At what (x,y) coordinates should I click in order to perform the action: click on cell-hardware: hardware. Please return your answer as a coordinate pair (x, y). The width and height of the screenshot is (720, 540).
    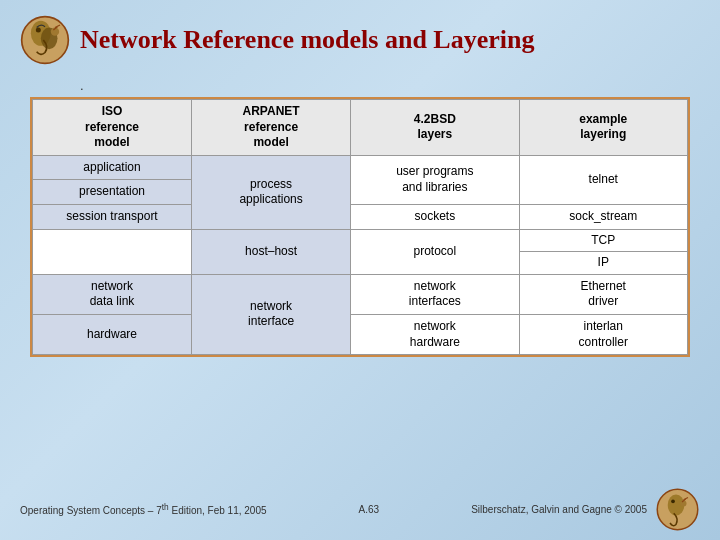
    Looking at the image, I should click on (112, 334).